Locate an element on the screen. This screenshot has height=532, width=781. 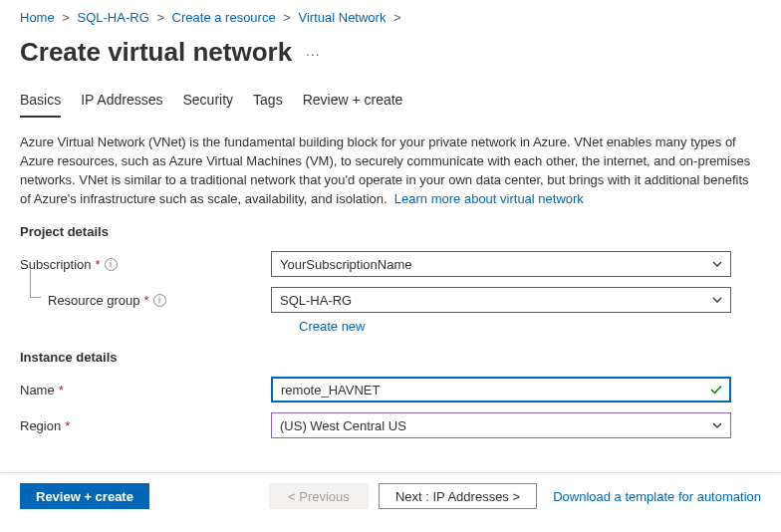
tab-basics: Basics is located at coordinates (40, 102).